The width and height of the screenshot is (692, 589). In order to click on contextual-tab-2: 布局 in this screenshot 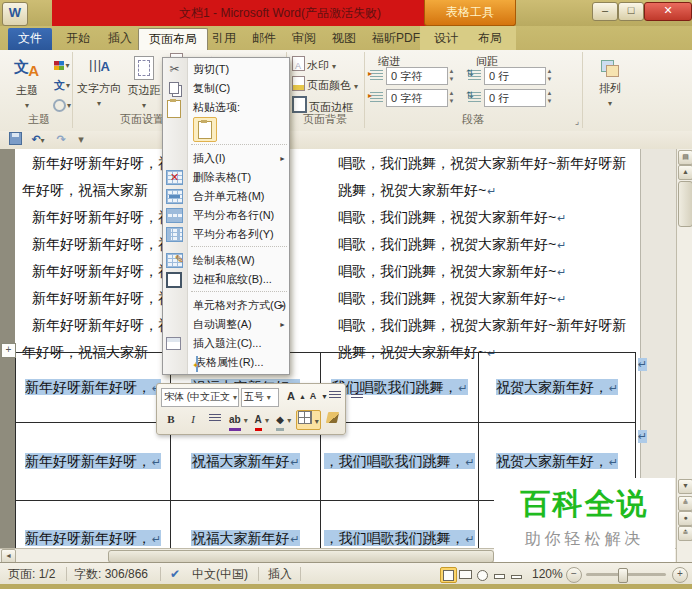, I will do `click(490, 39)`.